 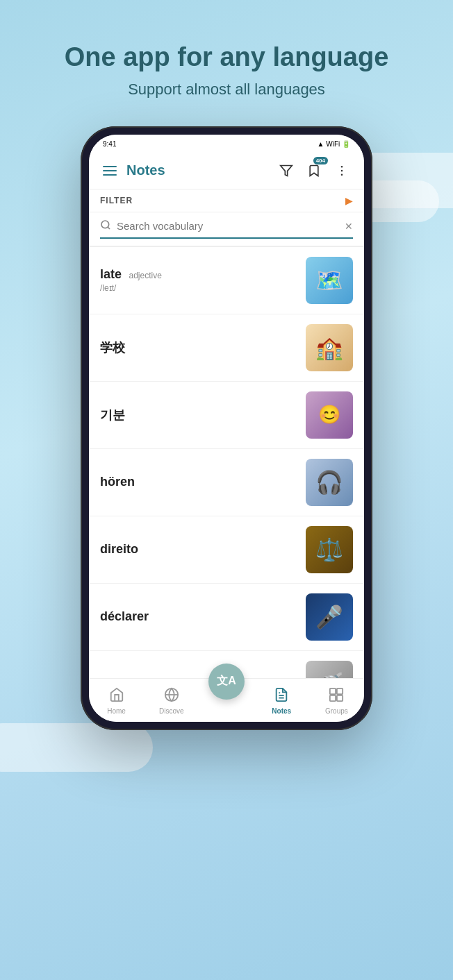 I want to click on vocab-text-school: 学校, so click(x=203, y=348).